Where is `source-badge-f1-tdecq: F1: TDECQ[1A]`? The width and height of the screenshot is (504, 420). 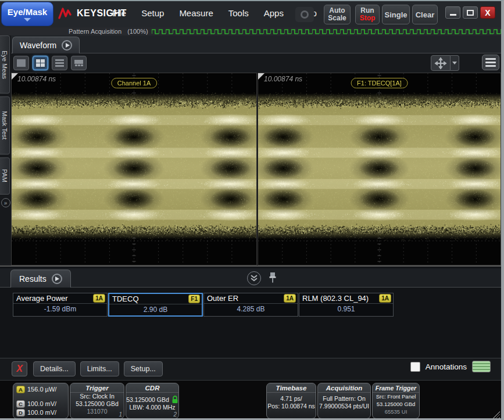
source-badge-f1-tdecq: F1: TDECQ[1A] is located at coordinates (379, 83).